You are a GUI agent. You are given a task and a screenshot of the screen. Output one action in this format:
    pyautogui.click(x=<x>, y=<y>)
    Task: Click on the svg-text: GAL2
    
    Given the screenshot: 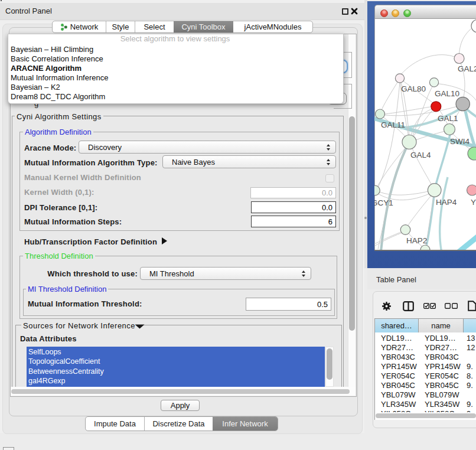 What is the action you would take?
    pyautogui.click(x=467, y=69)
    